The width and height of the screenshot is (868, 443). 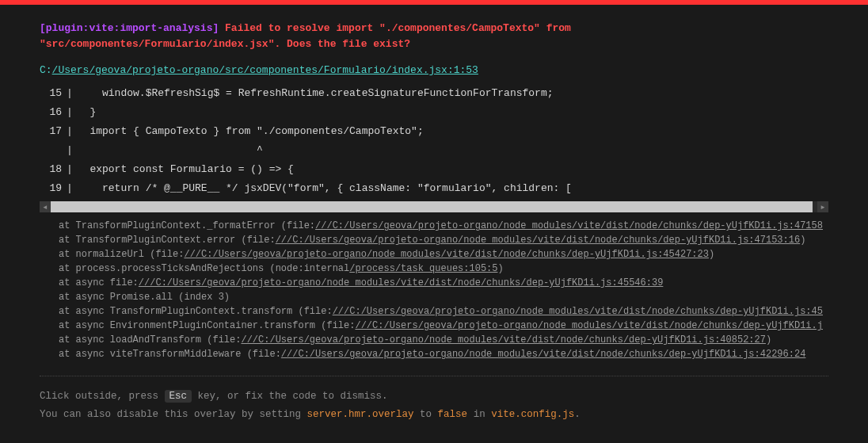 What do you see at coordinates (434, 151) in the screenshot?
I see `code-line-pointer: | ^` at bounding box center [434, 151].